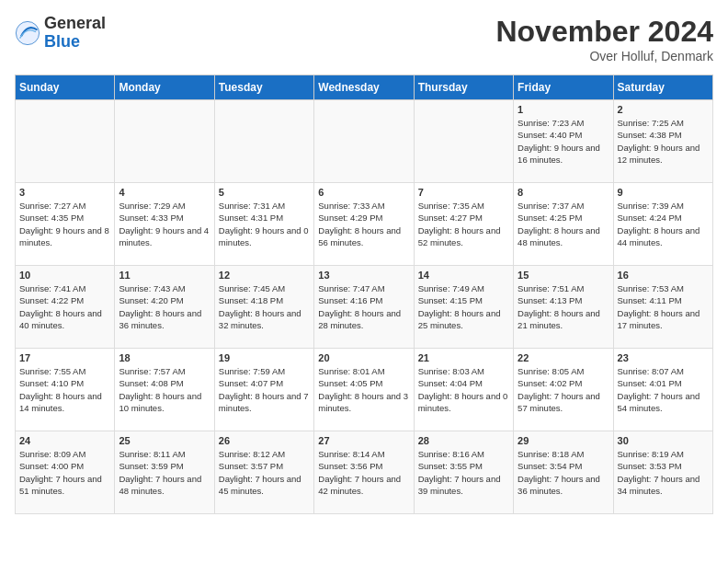  What do you see at coordinates (364, 39) in the screenshot?
I see `page-header: General Blue November 2024 Over Holluf, …` at bounding box center [364, 39].